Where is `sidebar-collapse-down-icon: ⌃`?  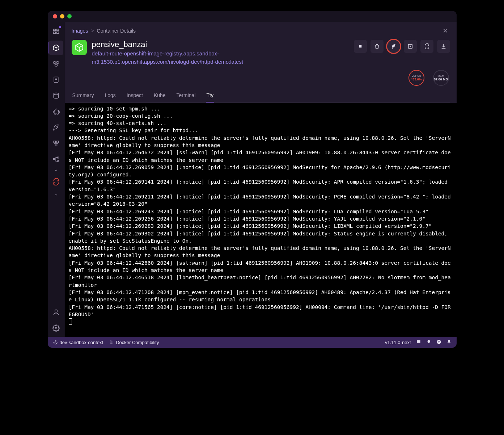
sidebar-collapse-down-icon: ⌃ is located at coordinates (56, 194).